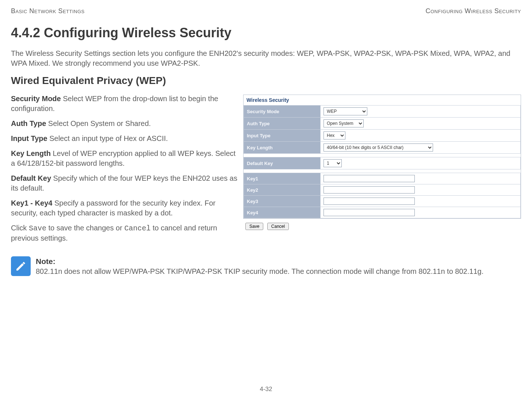  What do you see at coordinates (282, 190) in the screenshot?
I see `label-key2: Key2` at bounding box center [282, 190].